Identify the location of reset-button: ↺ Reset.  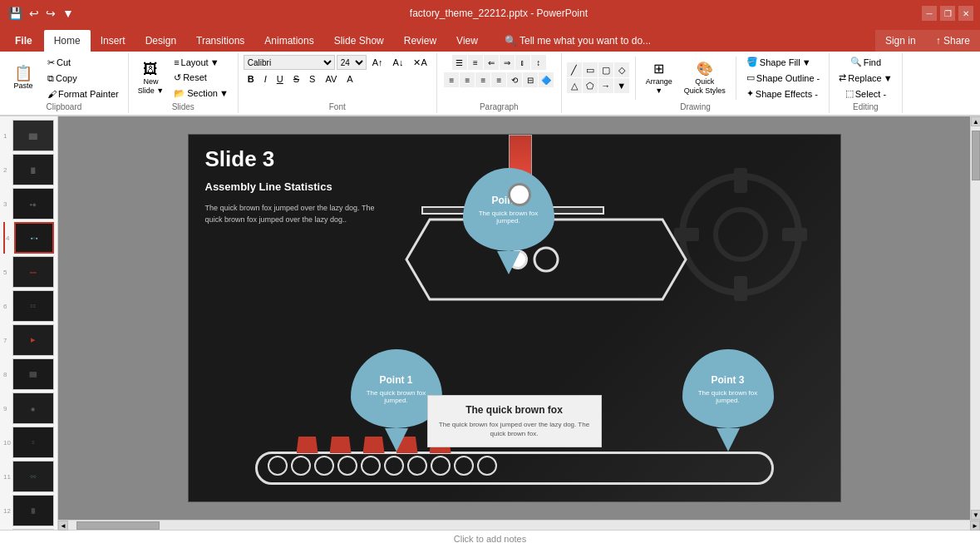
(201, 78).